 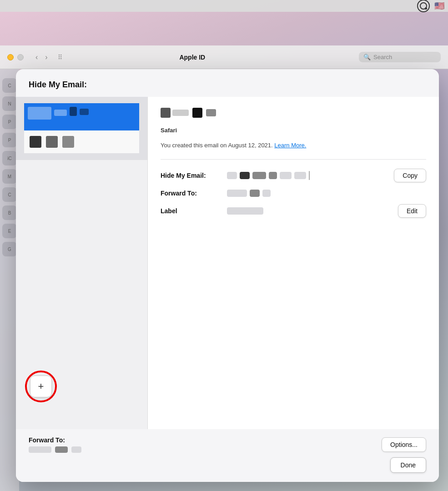 I want to click on search-label: Search, so click(x=383, y=57).